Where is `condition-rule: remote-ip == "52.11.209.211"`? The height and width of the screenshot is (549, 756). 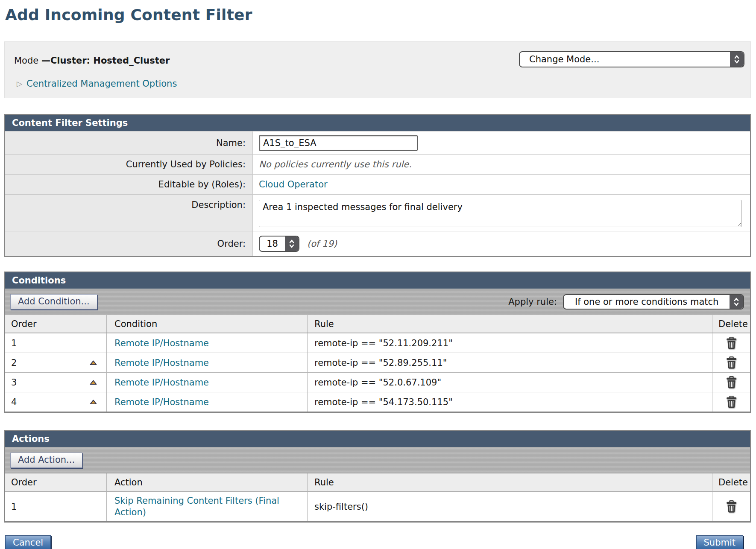 condition-rule: remote-ip == "52.11.209.211" is located at coordinates (384, 343).